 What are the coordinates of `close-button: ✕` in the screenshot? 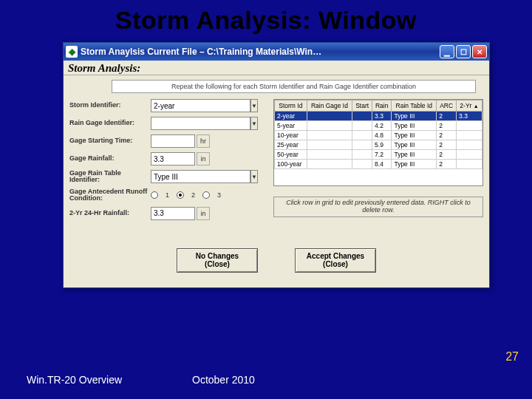 It's located at (480, 52).